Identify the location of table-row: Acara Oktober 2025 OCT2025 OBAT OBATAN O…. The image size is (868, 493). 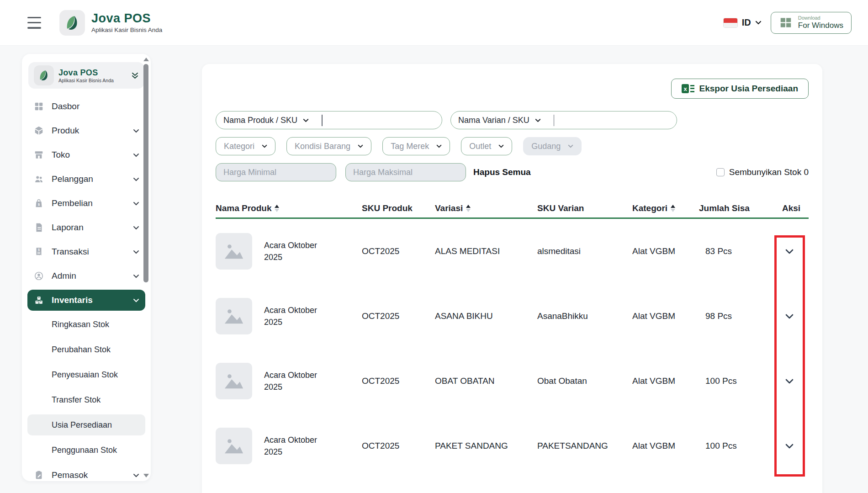
(512, 381).